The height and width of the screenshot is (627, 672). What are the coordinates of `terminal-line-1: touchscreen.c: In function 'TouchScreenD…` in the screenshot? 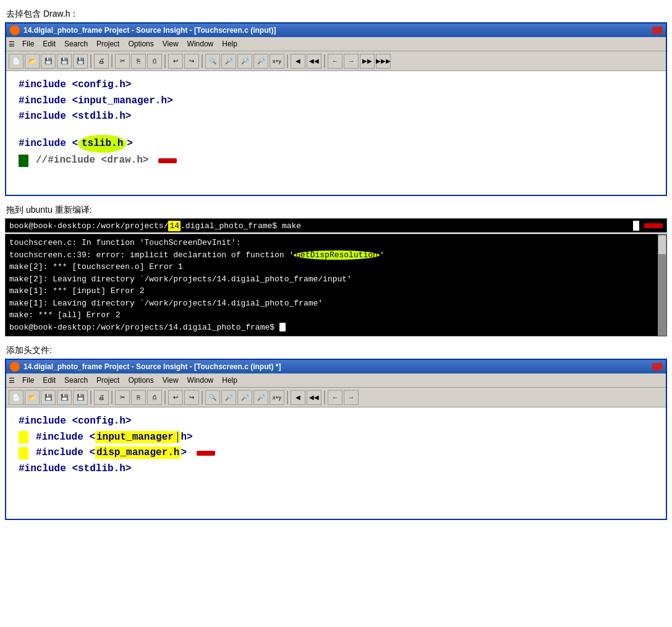 It's located at (333, 243).